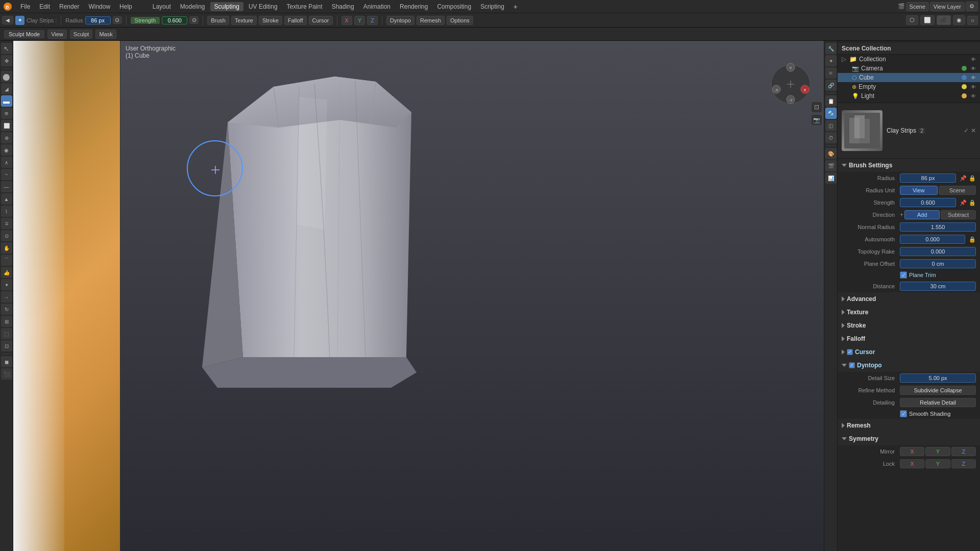  Describe the element at coordinates (175, 20) in the screenshot. I see `strength-value: 0.600` at that location.